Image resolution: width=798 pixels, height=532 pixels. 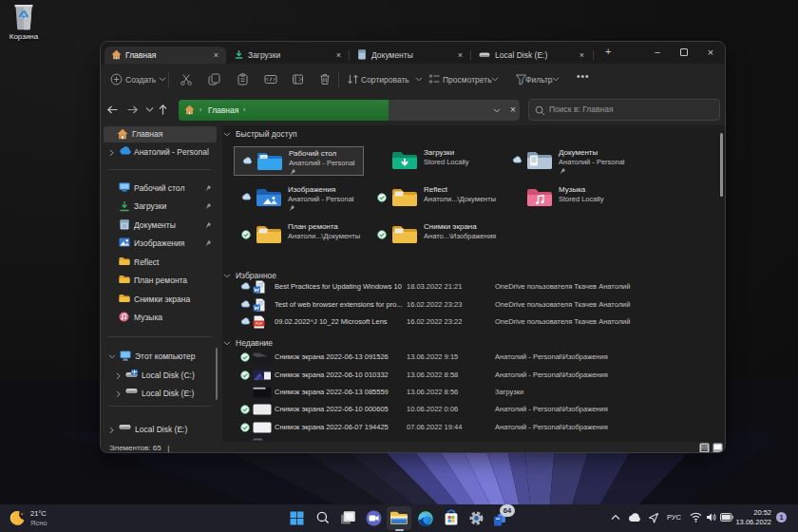 I want to click on svg-text: PDF, so click(x=259, y=324).